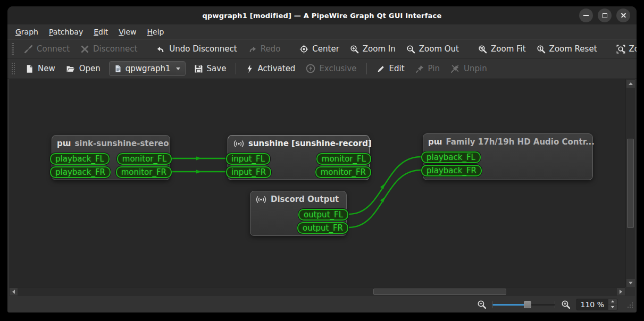  Describe the element at coordinates (111, 157) in the screenshot. I see `node-sink-sunshine-stereo: pɯ sink-sunshine-stereo playback_FL play…` at that location.